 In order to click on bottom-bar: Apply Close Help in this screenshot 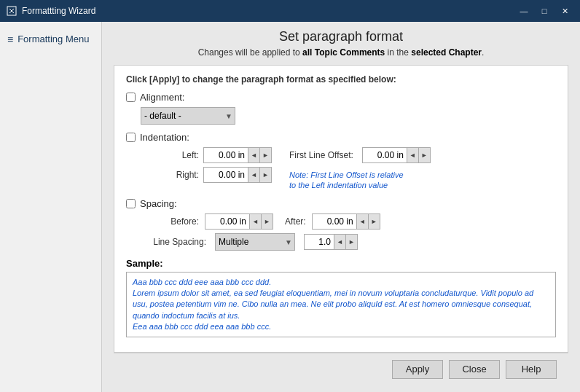, I will do `click(341, 369)`.